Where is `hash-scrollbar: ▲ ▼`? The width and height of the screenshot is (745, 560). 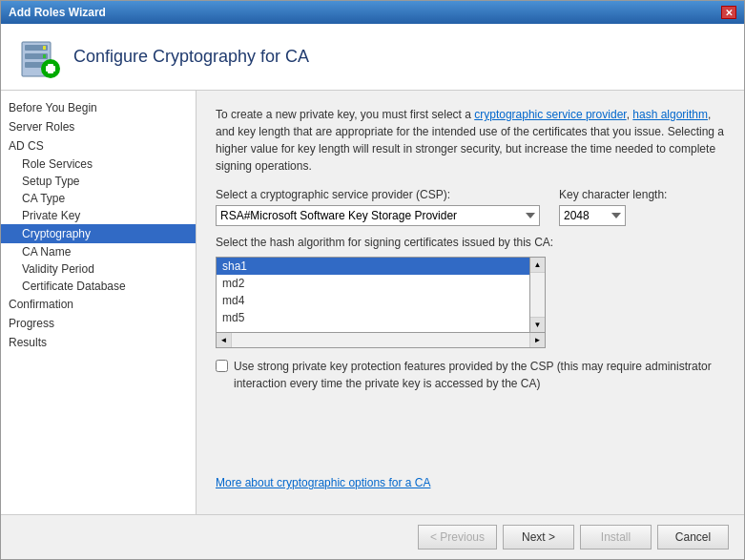 hash-scrollbar: ▲ ▼ is located at coordinates (538, 295).